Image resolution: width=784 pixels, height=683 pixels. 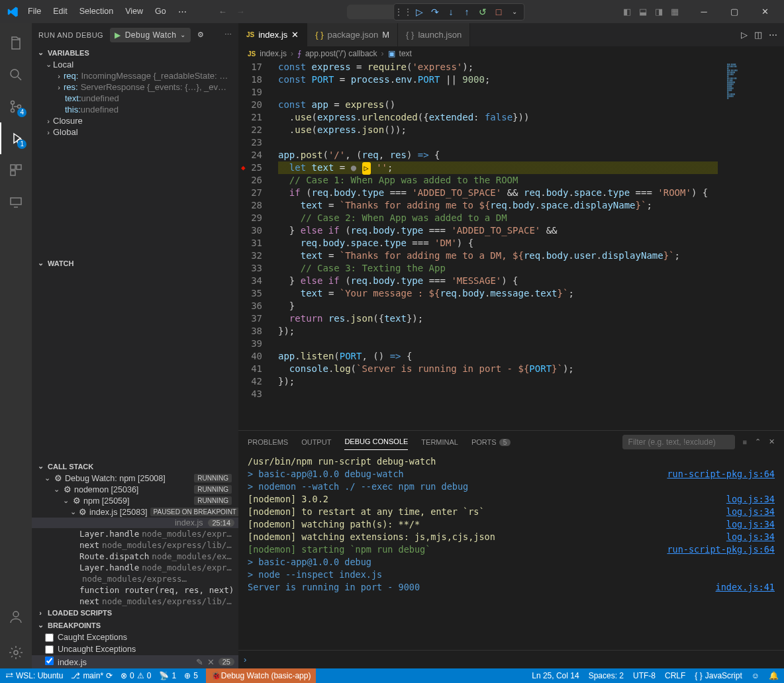 I want to click on gear-icon: ⚙, so click(x=201, y=34).